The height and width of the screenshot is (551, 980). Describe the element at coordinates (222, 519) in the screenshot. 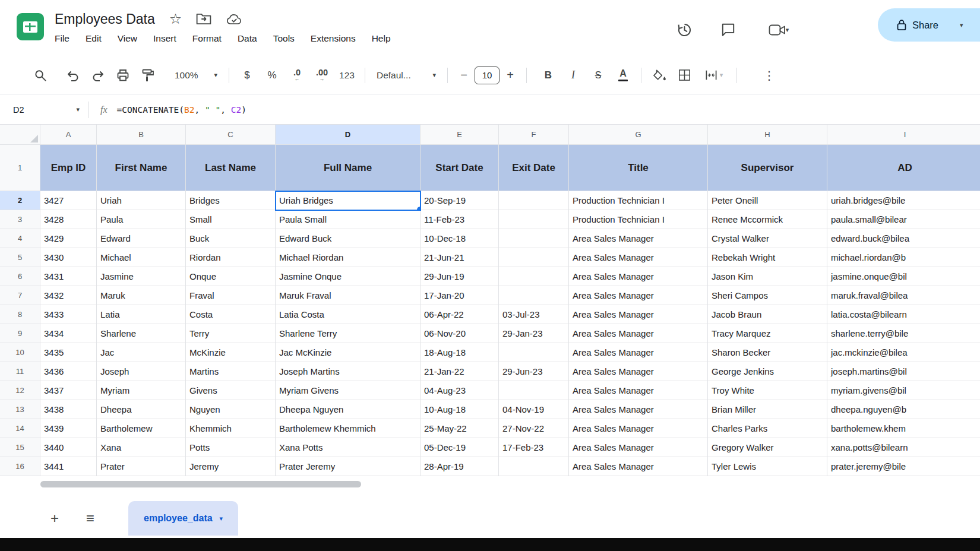

I see `sheet-tab-caret-icon: ▾` at that location.